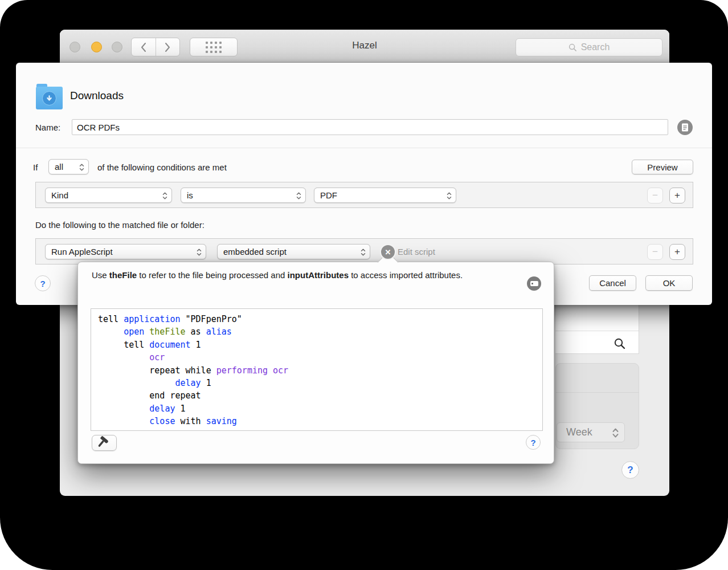  I want to click on script-source-value: embedded script, so click(255, 252).